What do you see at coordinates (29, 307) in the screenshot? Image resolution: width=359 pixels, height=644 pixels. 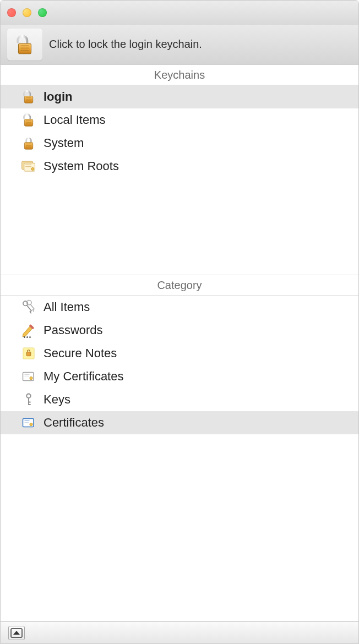 I see `keys-icon` at bounding box center [29, 307].